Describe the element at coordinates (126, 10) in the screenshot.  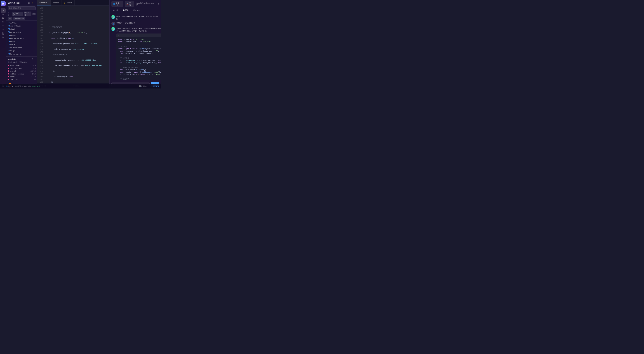
I see `panel-tab-laf-pilot-label: Laf Pilot` at that location.